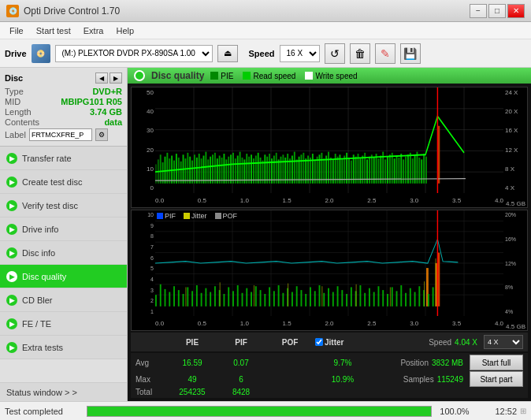 Image resolution: width=531 pixels, height=420 pixels. I want to click on start-full-button: Start full, so click(496, 362).